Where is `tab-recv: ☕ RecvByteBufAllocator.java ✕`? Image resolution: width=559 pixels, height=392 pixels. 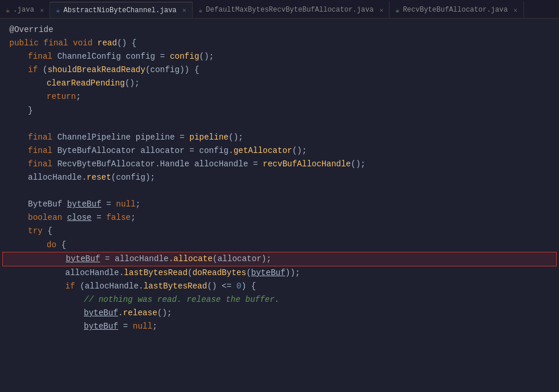
tab-recv: ☕ RecvByteBufAllocator.java ✕ is located at coordinates (457, 10).